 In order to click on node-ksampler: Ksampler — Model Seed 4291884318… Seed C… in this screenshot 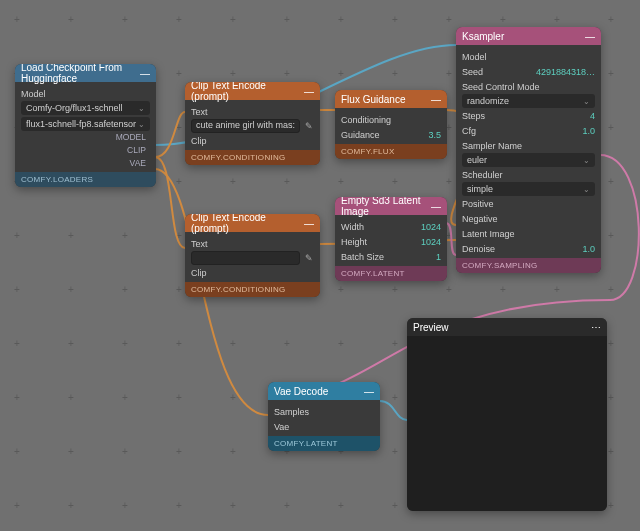, I will do `click(528, 150)`.